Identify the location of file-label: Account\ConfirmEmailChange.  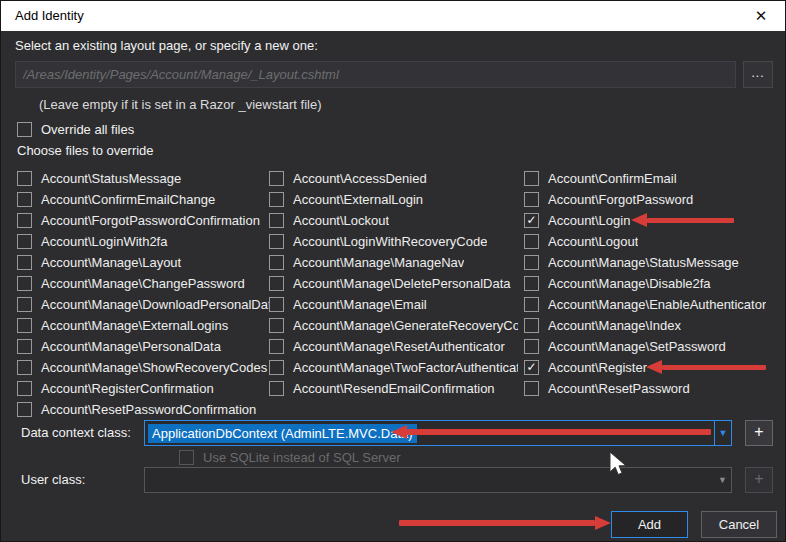
(128, 200).